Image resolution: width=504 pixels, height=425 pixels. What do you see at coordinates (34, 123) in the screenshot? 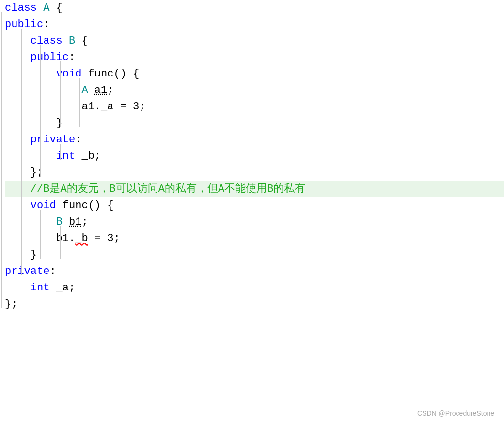
I see `line-text-8: }` at bounding box center [34, 123].